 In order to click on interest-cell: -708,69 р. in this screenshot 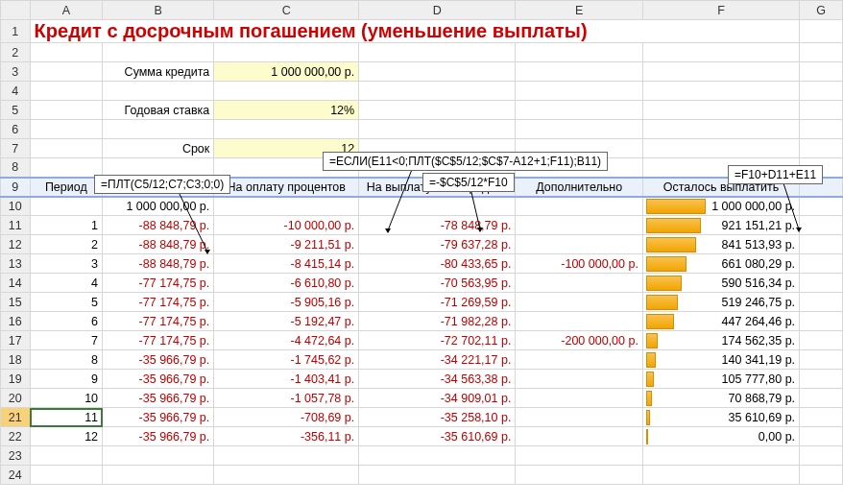, I will do `click(286, 418)`.